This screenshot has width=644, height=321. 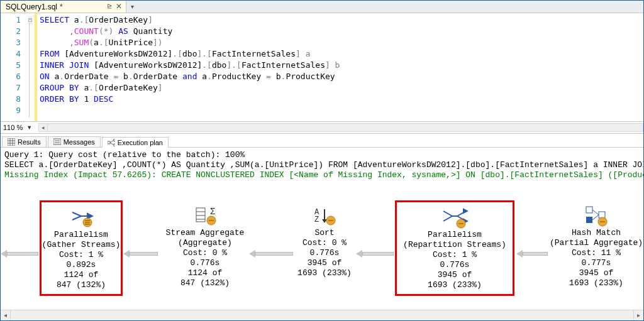 What do you see at coordinates (13, 128) in the screenshot?
I see `zoom-level: 110 %` at bounding box center [13, 128].